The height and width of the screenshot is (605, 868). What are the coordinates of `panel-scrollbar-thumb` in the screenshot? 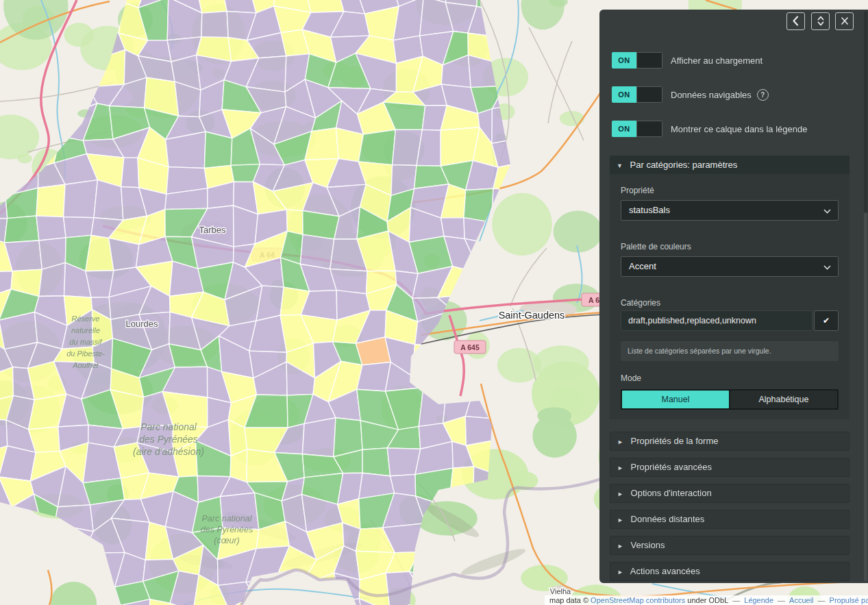 It's located at (866, 397).